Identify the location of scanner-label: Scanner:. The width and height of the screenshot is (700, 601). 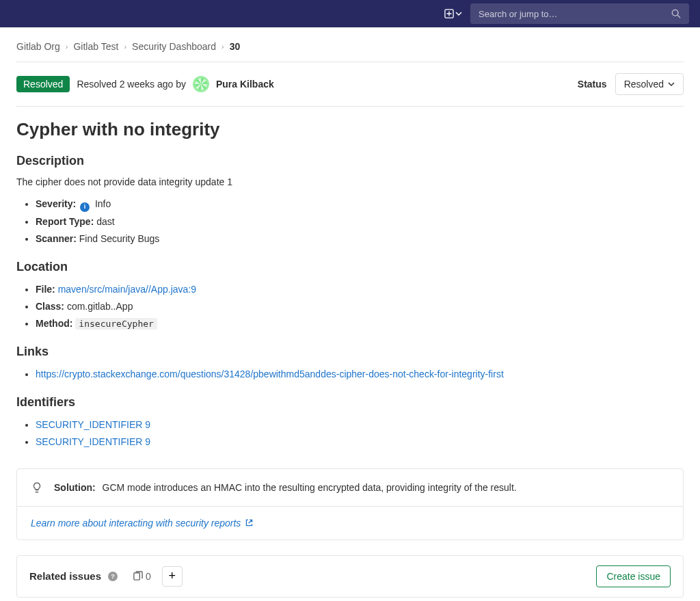
(56, 239).